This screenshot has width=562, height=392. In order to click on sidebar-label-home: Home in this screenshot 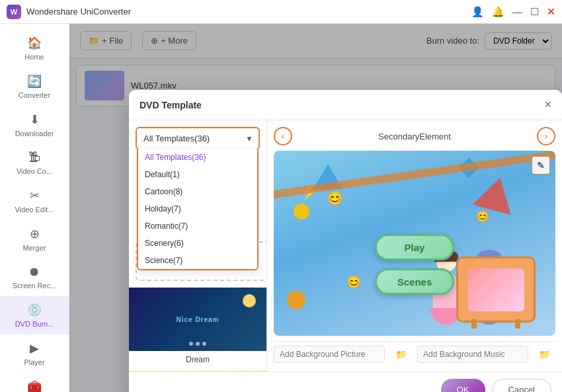, I will do `click(34, 57)`.